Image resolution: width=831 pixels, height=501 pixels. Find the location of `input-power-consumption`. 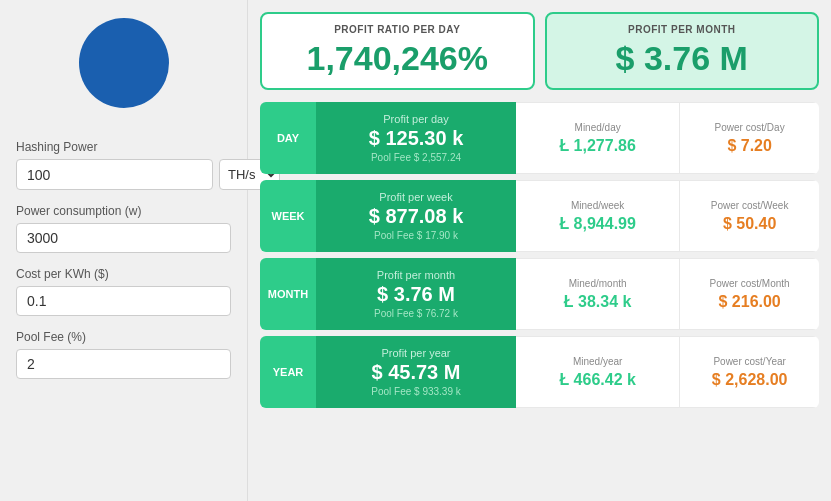

input-power-consumption is located at coordinates (124, 238).